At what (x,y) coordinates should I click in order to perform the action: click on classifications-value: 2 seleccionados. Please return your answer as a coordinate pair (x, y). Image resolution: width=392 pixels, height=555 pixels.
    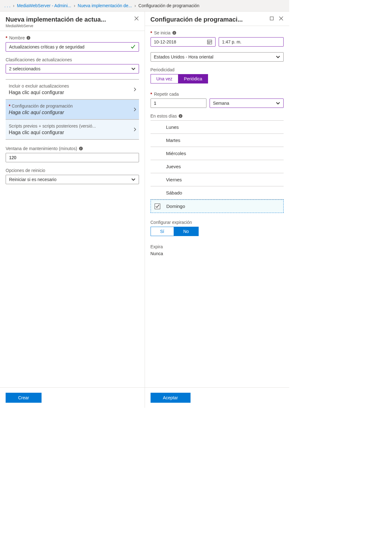
    Looking at the image, I should click on (25, 69).